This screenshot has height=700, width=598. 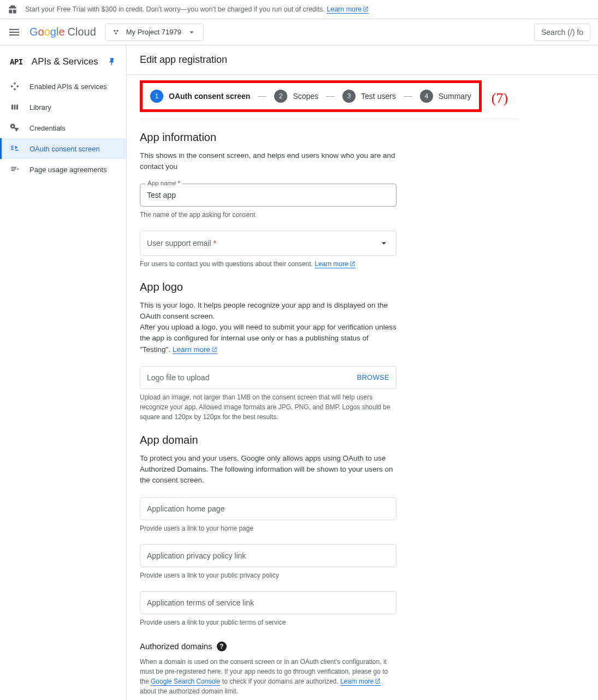 What do you see at coordinates (268, 215) in the screenshot?
I see `app-name-hint: The name of the app asking for consent` at bounding box center [268, 215].